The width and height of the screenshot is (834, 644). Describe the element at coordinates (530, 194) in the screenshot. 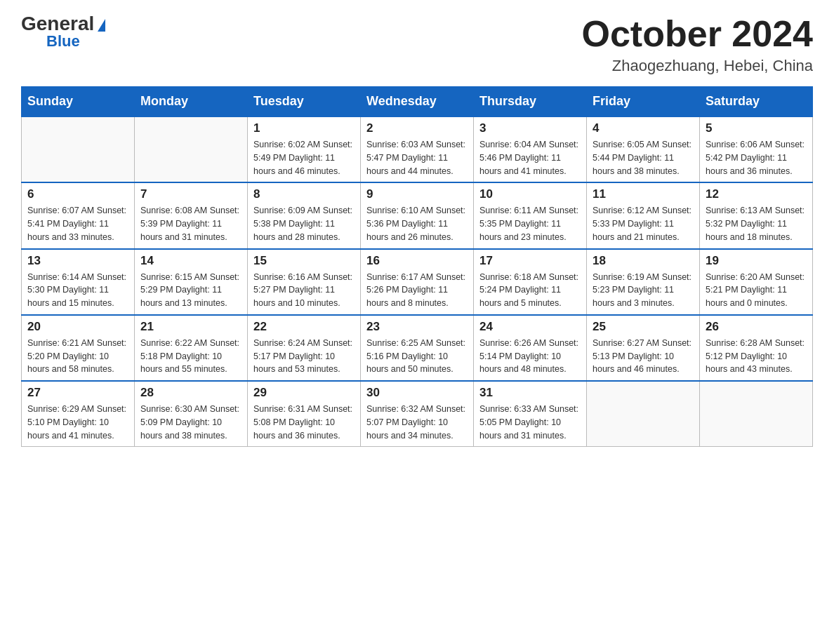

I see `day-number: 10` at that location.